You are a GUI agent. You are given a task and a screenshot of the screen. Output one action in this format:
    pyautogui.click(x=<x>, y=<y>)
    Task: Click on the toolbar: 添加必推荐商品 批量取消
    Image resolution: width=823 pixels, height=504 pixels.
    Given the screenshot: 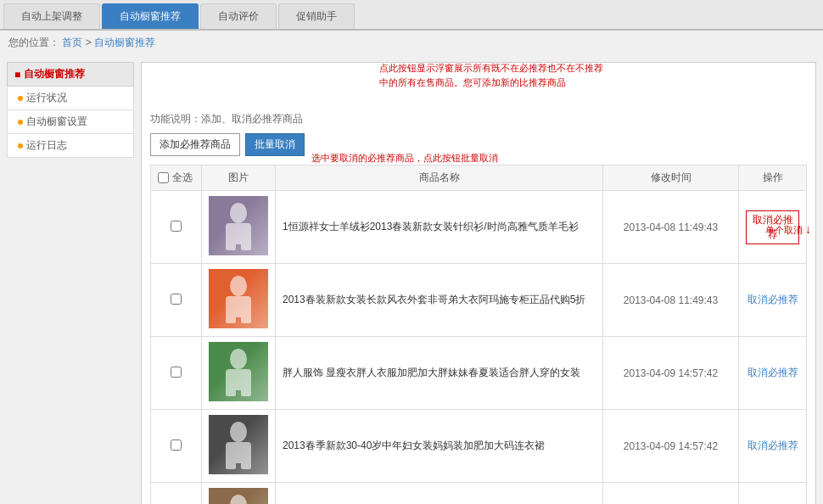 What is the action you would take?
    pyautogui.click(x=479, y=144)
    